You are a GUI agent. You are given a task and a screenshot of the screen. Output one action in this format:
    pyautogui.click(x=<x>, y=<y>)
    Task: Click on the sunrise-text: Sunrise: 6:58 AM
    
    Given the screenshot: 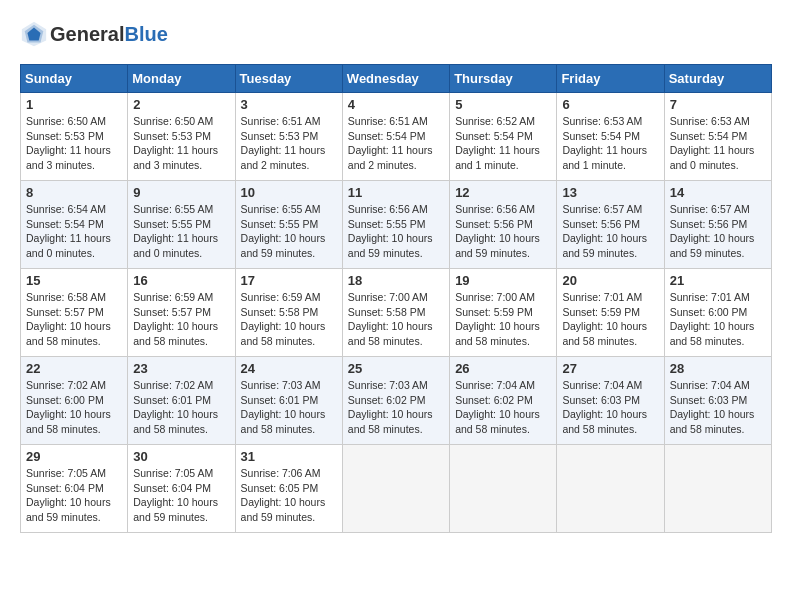 What is the action you would take?
    pyautogui.click(x=74, y=298)
    